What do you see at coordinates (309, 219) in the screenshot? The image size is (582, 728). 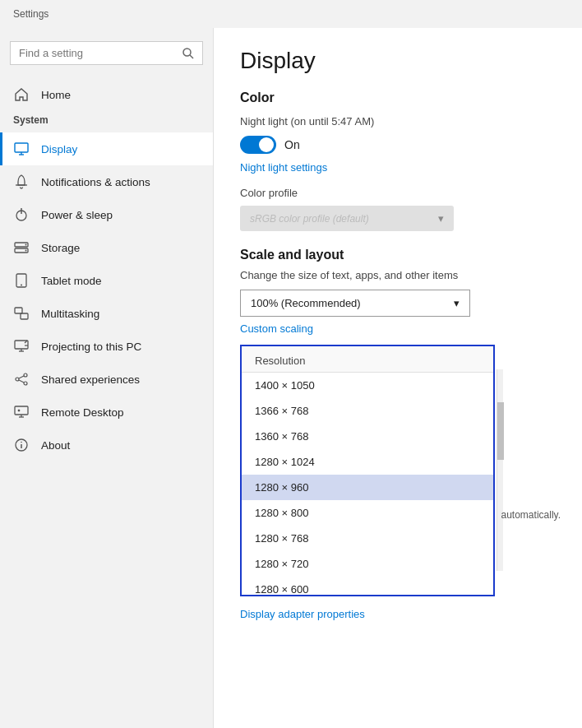 I see `color-profile-value: sRGB color profile (default)` at bounding box center [309, 219].